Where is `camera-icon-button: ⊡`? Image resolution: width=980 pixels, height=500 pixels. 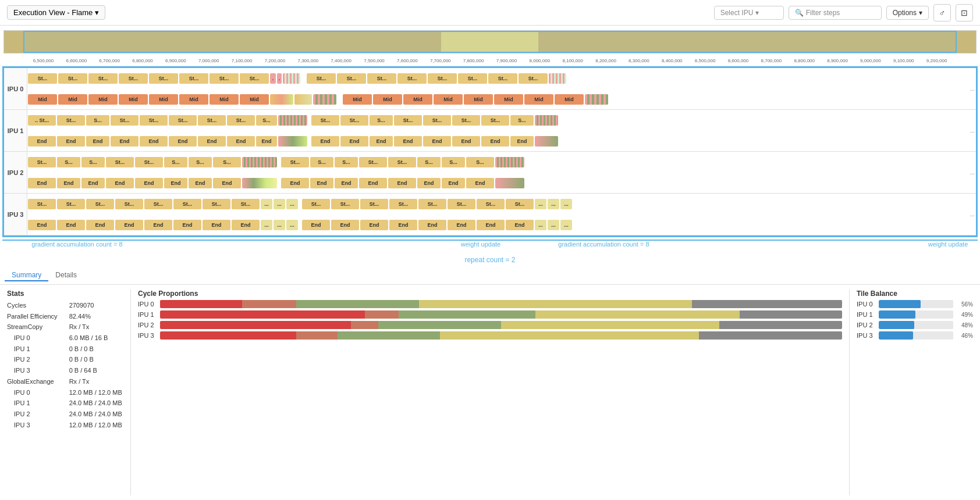 camera-icon-button: ⊡ is located at coordinates (964, 13).